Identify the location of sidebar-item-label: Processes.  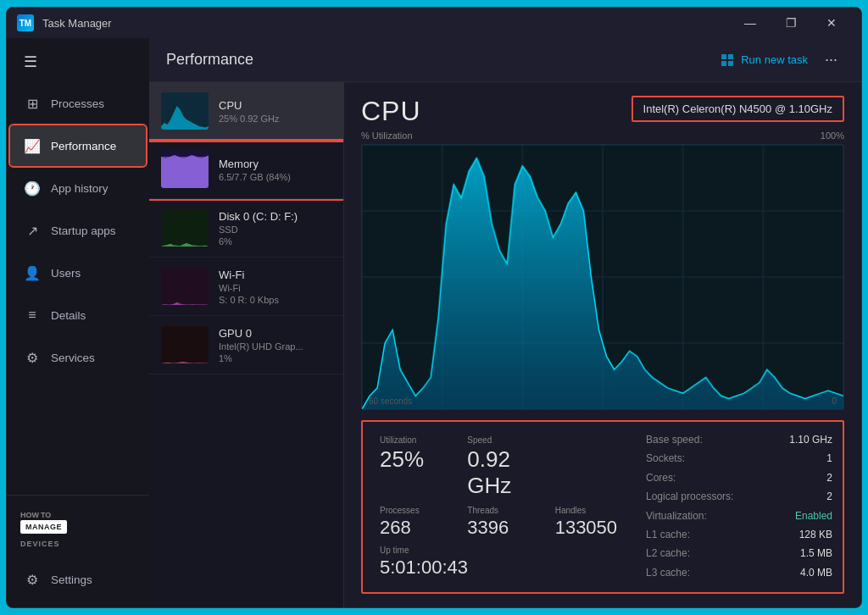
(78, 103).